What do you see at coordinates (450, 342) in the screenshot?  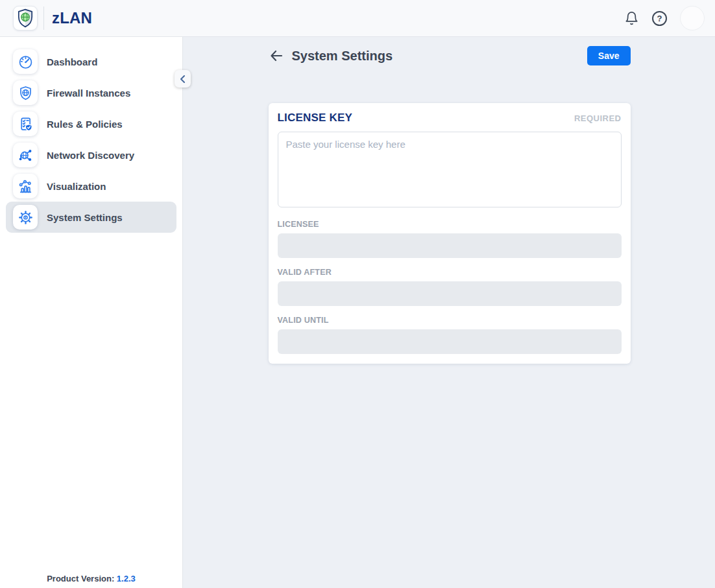 I see `valid-until-input` at bounding box center [450, 342].